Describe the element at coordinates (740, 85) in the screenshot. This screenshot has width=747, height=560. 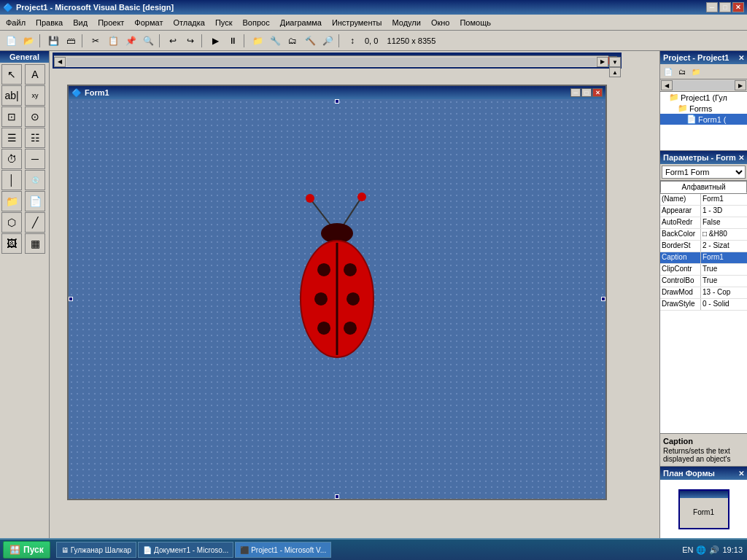
I see `pe-scroll-right: ▶` at that location.